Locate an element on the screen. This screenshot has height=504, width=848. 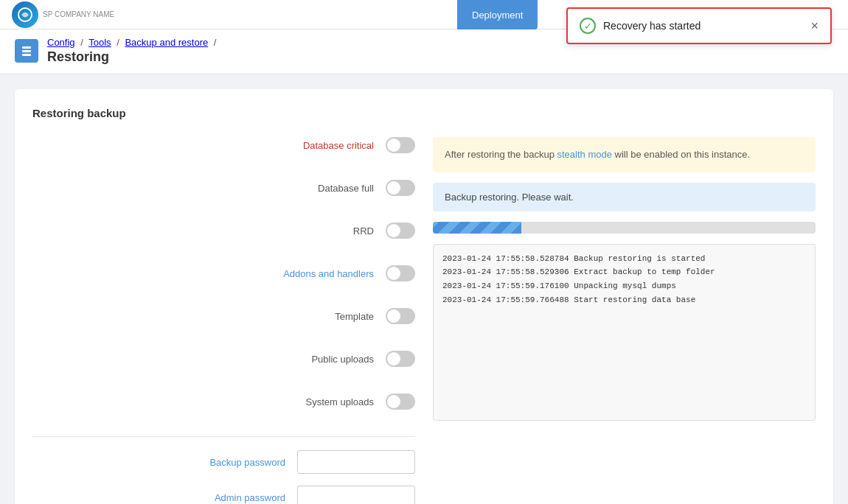
stealth-mode-link: stealth mode is located at coordinates (584, 155).